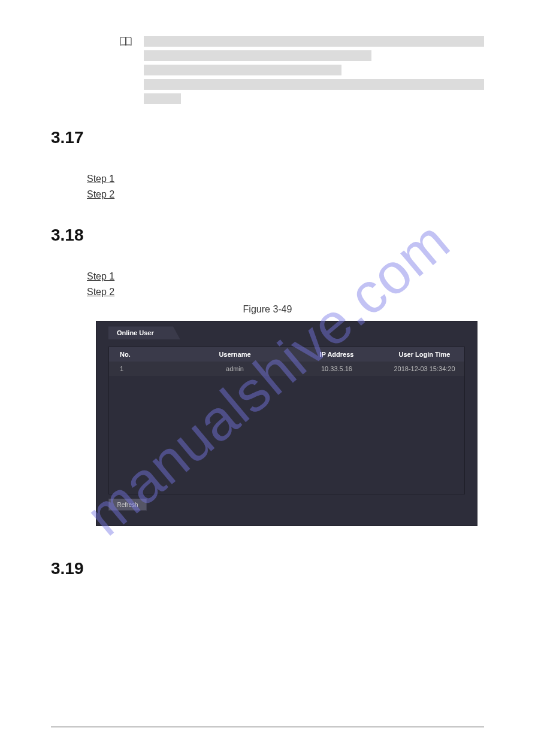 This screenshot has height=756, width=535. What do you see at coordinates (267, 569) in the screenshot?
I see `section-heading-3-19: 3.19` at bounding box center [267, 569].